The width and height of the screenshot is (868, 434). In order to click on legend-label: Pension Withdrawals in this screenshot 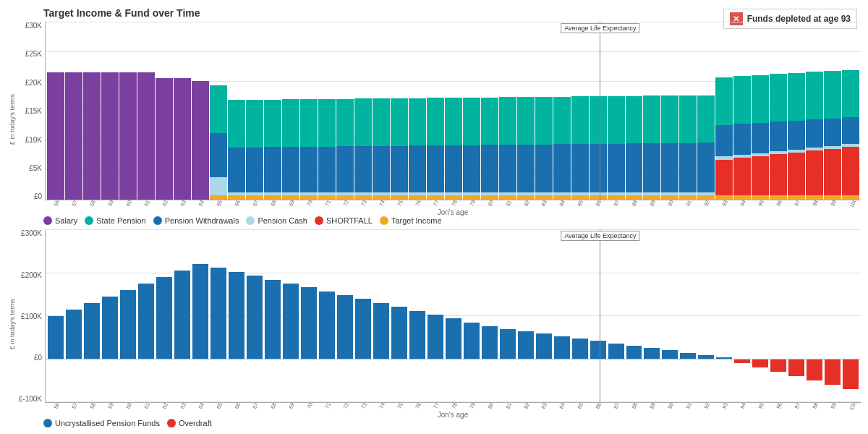, I will do `click(203, 221)`.